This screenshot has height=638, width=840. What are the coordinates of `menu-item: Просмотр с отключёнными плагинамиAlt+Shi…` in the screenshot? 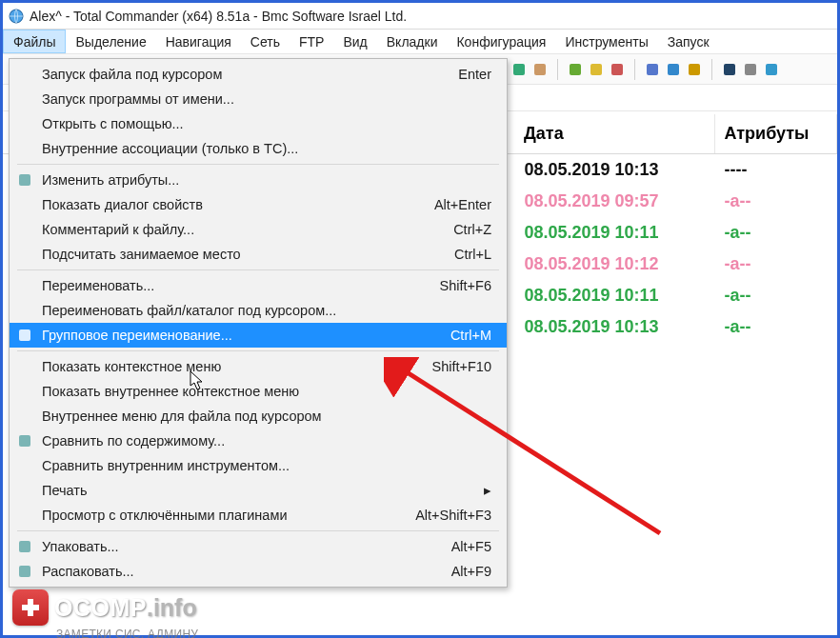 It's located at (258, 515).